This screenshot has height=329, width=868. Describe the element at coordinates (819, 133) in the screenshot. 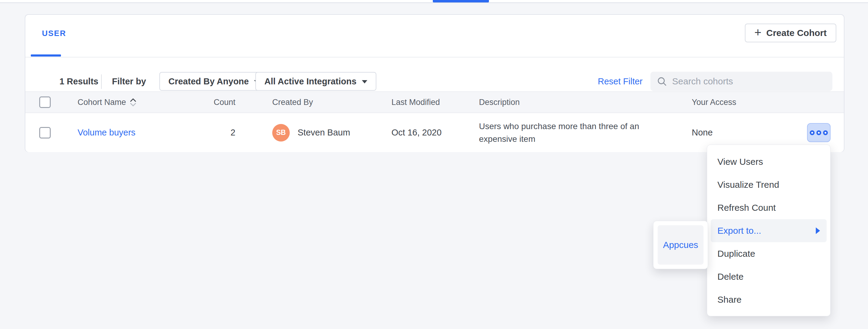

I see `row-actions-button` at that location.